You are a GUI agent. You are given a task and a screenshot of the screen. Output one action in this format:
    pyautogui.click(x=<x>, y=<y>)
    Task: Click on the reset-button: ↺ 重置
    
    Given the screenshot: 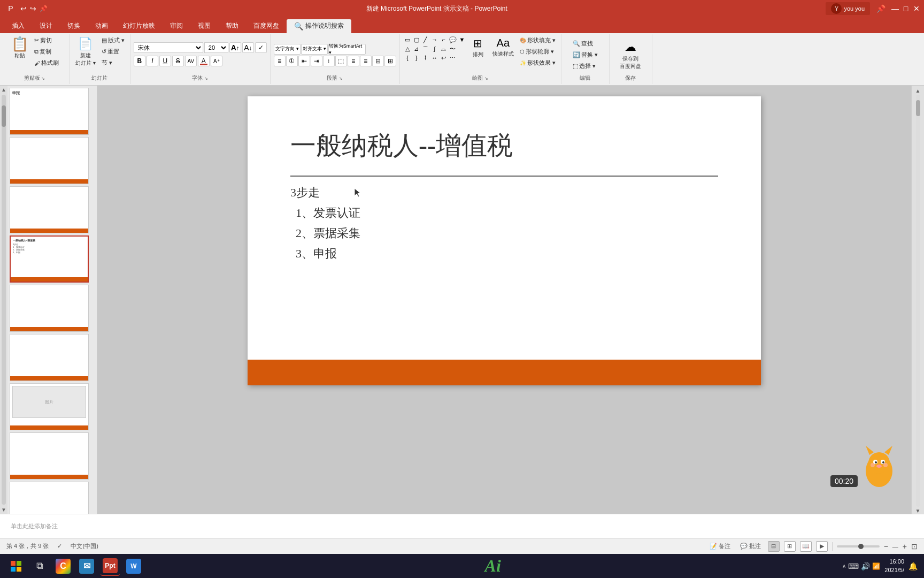 What is the action you would take?
    pyautogui.click(x=113, y=51)
    